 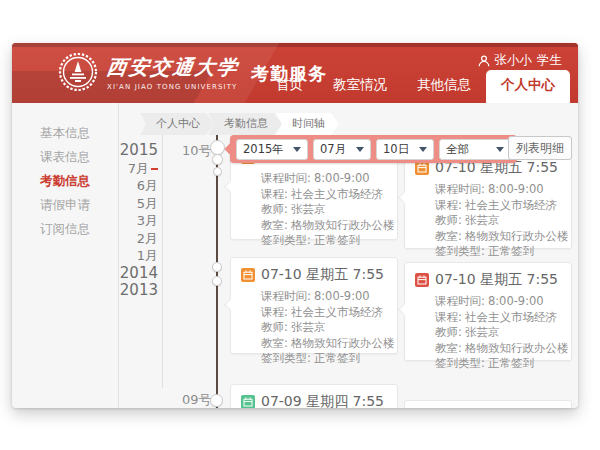 I want to click on user-name: 张小小, so click(x=514, y=60).